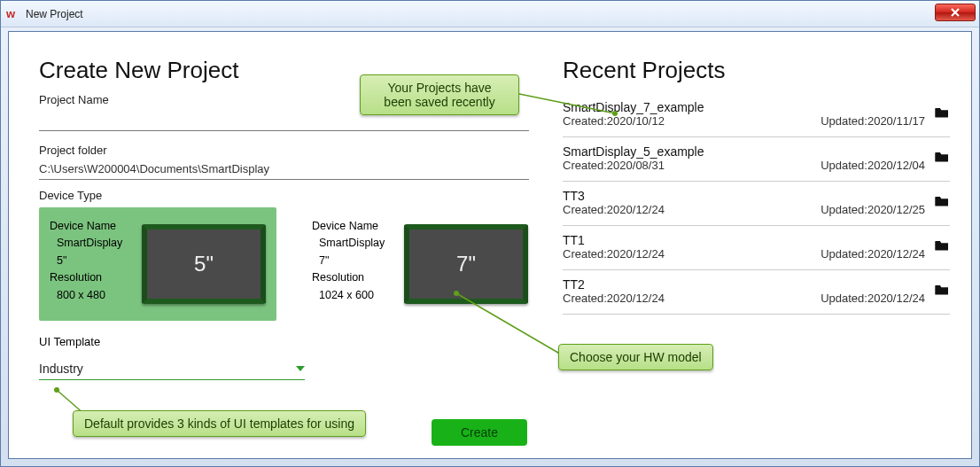 The height and width of the screenshot is (467, 980). I want to click on device-card-5in: Device Name SmartDisplay 5" Resolution 8…, so click(158, 264).